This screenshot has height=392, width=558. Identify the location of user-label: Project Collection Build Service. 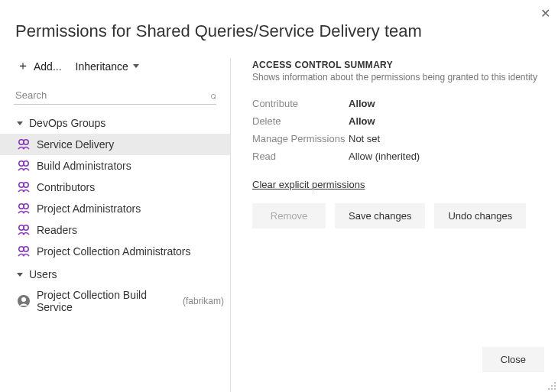
(105, 301).